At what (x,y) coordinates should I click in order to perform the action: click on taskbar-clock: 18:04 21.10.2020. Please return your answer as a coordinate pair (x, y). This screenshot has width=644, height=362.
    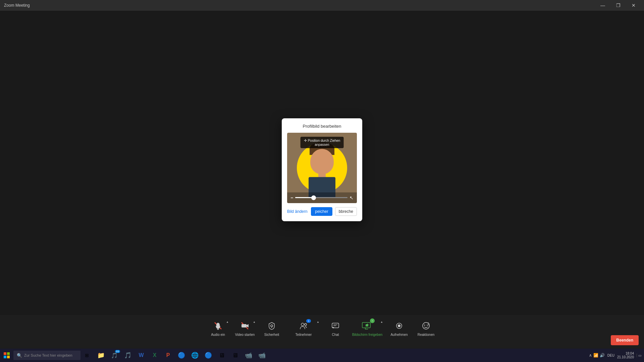
    Looking at the image, I should click on (626, 355).